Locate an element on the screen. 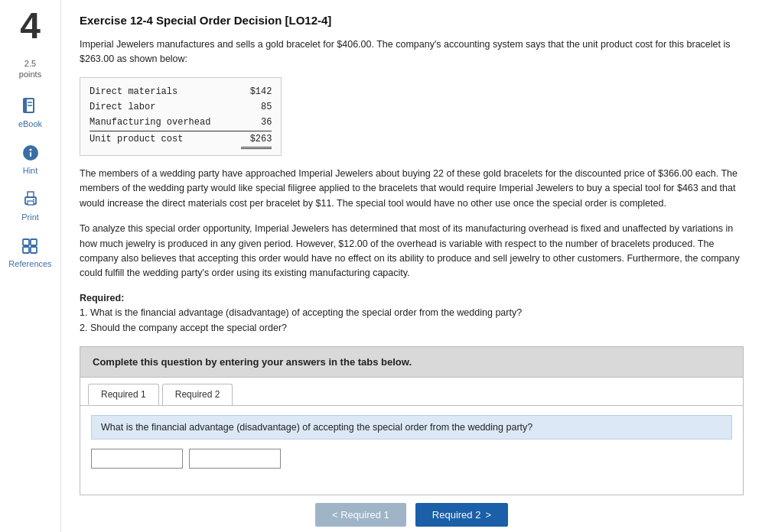 The width and height of the screenshot is (762, 532). sidebar-item-hint: Hint is located at coordinates (31, 159).